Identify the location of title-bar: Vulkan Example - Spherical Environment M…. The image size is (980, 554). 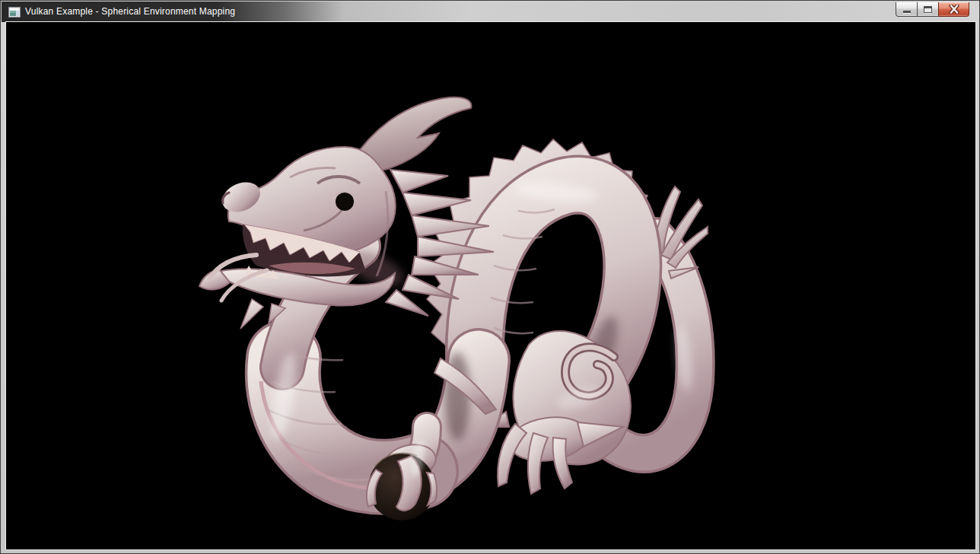
(491, 12).